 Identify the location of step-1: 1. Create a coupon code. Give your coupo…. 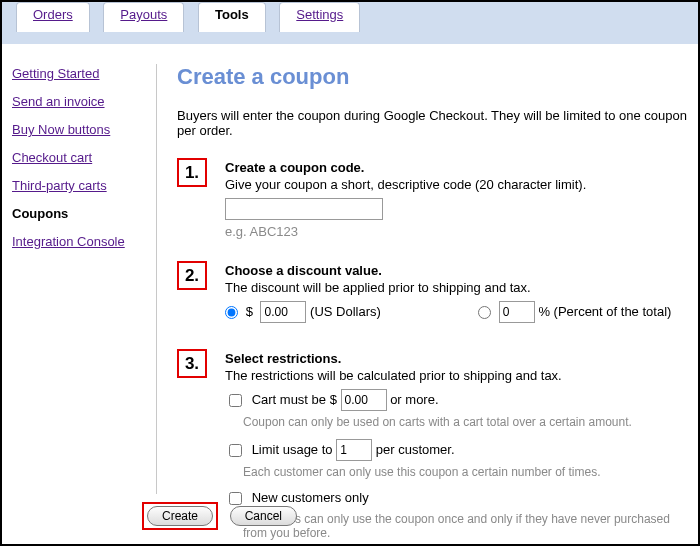
(432, 200).